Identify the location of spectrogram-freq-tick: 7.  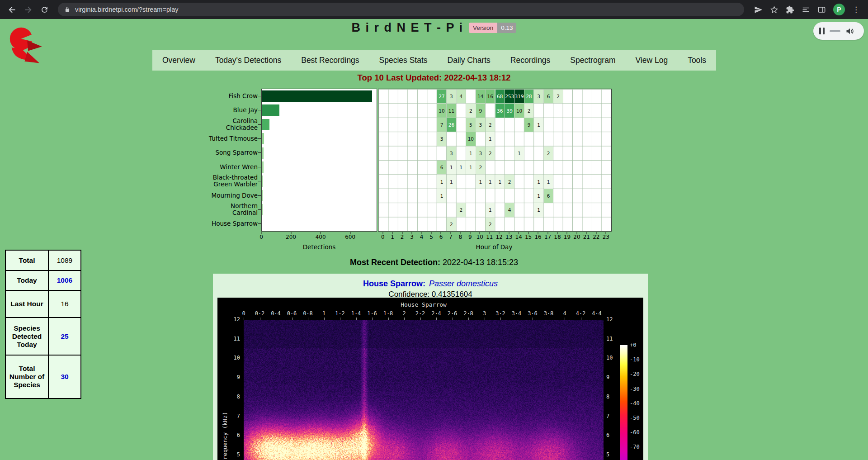
(616, 416).